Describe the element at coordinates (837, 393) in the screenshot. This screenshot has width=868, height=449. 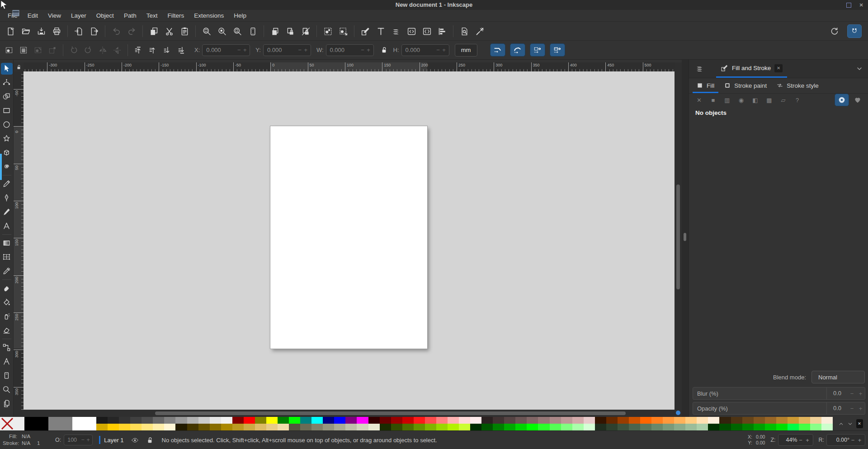
I see `blur-value: 0.0` at that location.